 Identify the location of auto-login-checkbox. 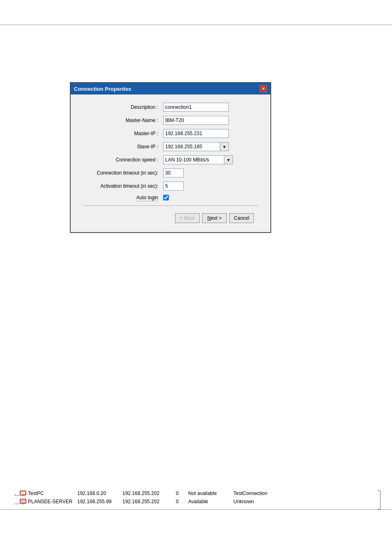
(166, 198).